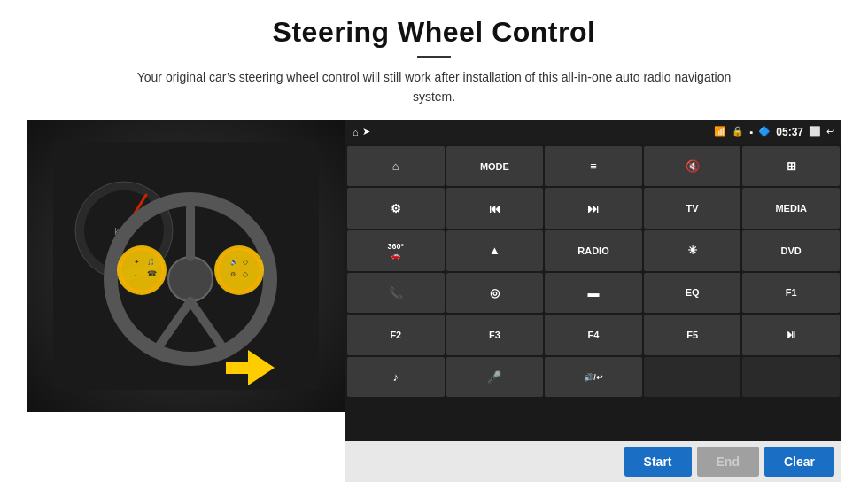 The image size is (868, 482). Describe the element at coordinates (593, 293) in the screenshot. I see `btn-bar: ▬` at that location.